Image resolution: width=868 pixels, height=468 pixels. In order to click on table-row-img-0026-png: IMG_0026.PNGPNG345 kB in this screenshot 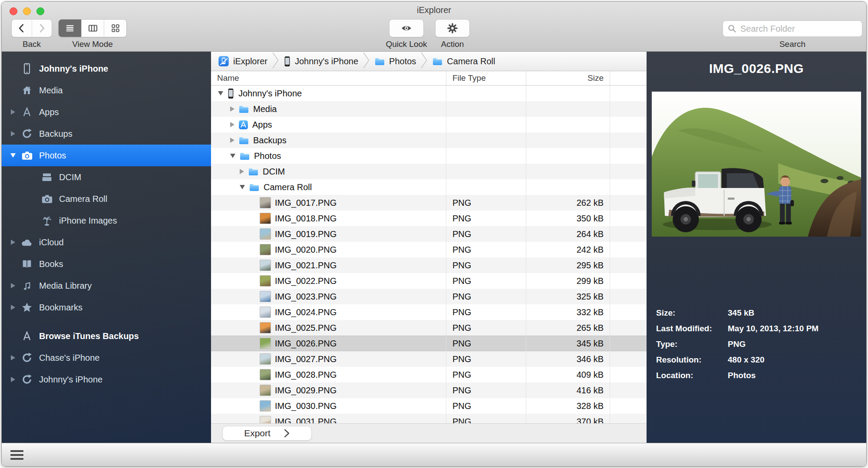, I will do `click(429, 343)`.